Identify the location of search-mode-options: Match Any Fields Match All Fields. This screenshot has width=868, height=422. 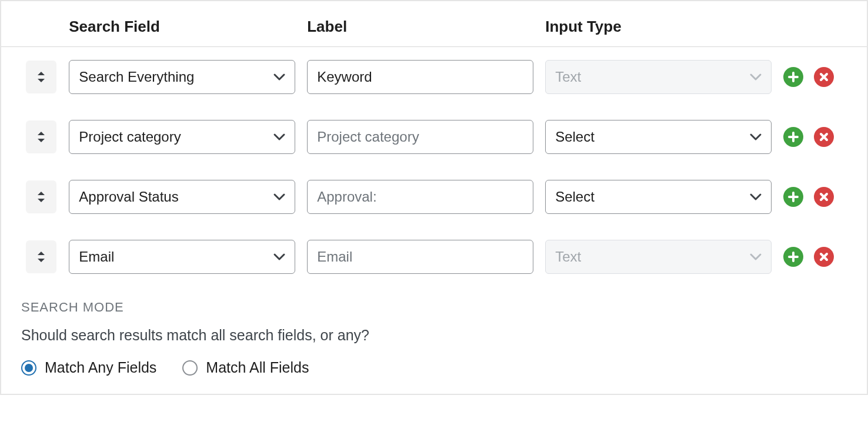
(434, 368).